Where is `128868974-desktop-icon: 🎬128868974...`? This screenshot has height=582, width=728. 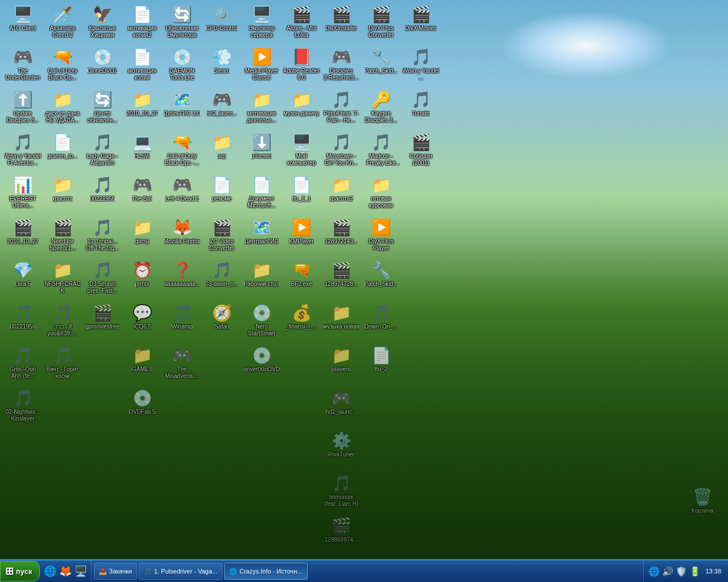
128868974-desktop-icon: 🎬128868974... is located at coordinates (341, 535).